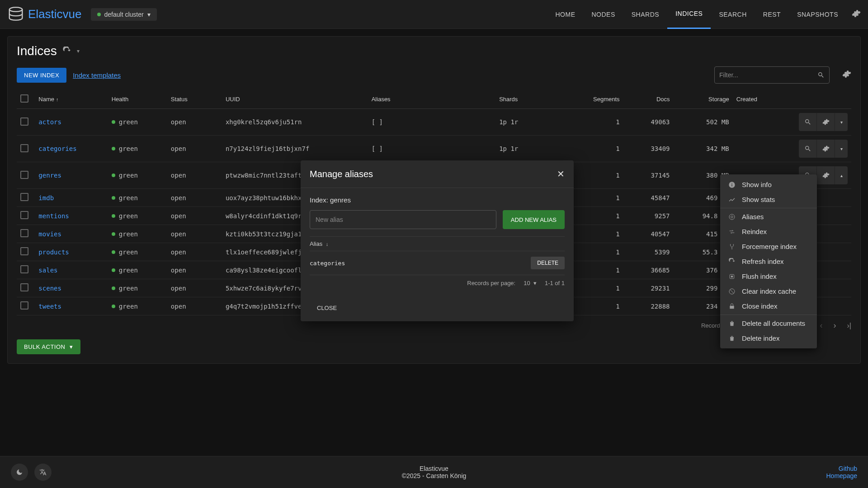  Describe the element at coordinates (732, 338) in the screenshot. I see `delete-icon` at that location.